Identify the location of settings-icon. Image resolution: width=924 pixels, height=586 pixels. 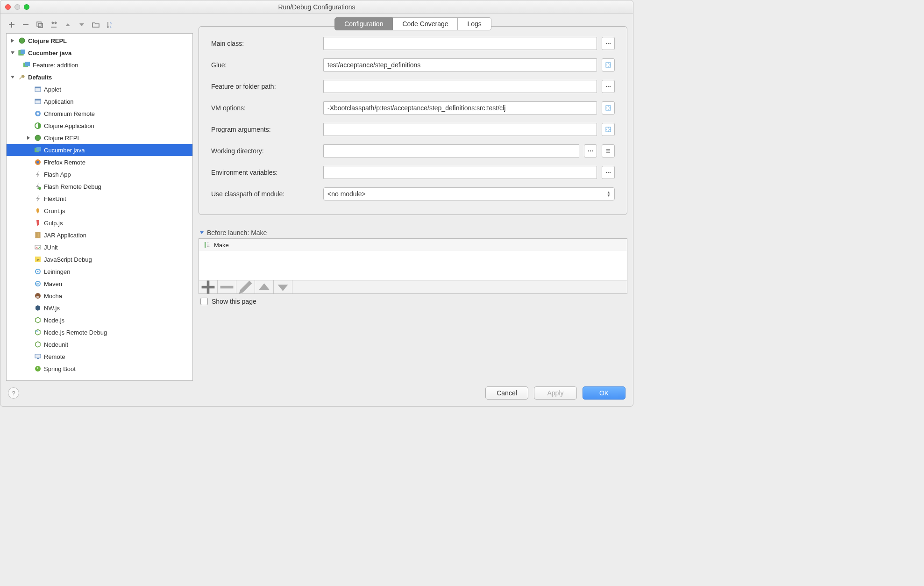
(54, 25).